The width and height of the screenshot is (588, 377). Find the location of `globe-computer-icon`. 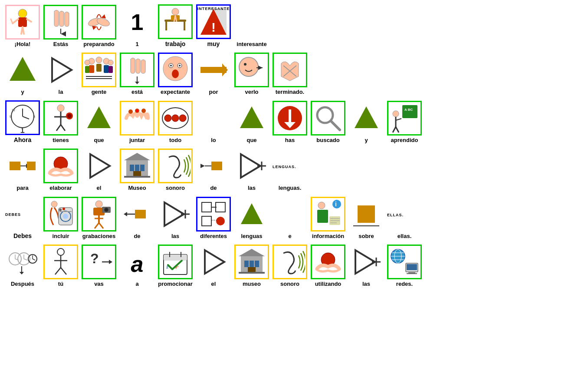

globe-computer-icon is located at coordinates (404, 262).